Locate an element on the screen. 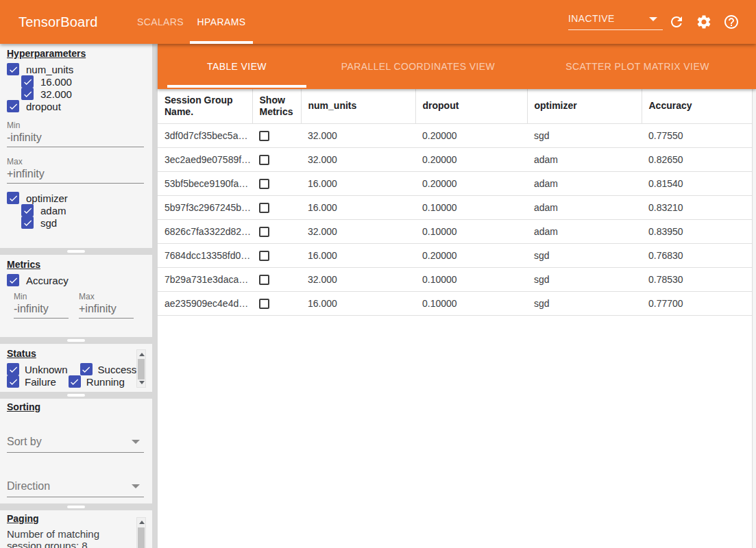  session-group-name-cell: 53bf5bece9190fa… is located at coordinates (205, 184).